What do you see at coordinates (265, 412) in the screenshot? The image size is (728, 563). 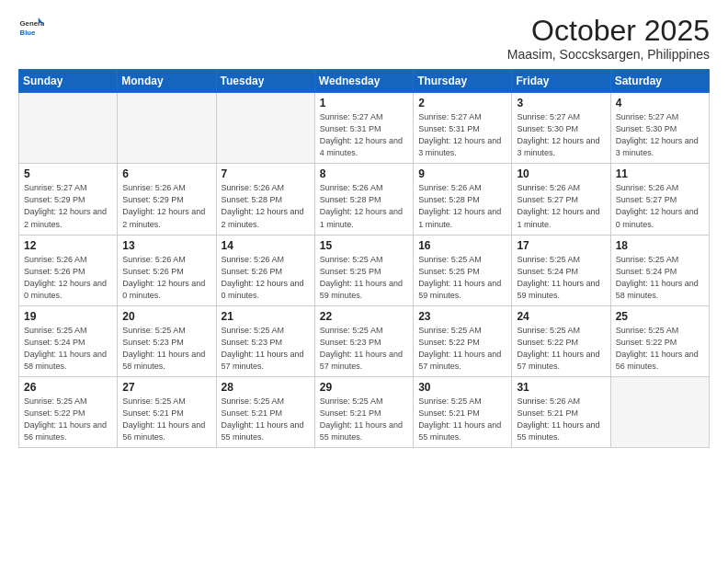 I see `calendar-cell: 28Sunrise: 5:25 AMSunset: 5:21 PMDayligh…` at bounding box center [265, 412].